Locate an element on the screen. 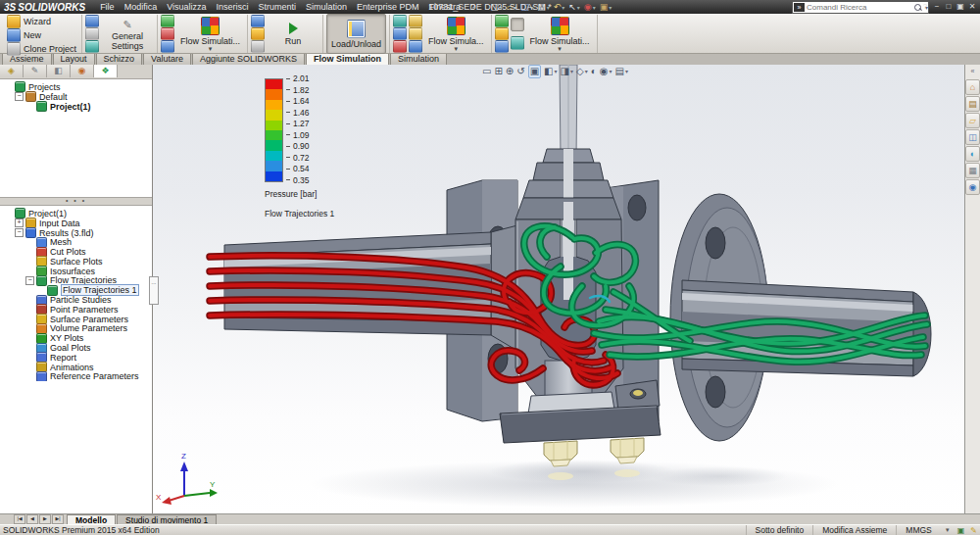 The image size is (980, 535). tree-item: Project(1) is located at coordinates (76, 214).